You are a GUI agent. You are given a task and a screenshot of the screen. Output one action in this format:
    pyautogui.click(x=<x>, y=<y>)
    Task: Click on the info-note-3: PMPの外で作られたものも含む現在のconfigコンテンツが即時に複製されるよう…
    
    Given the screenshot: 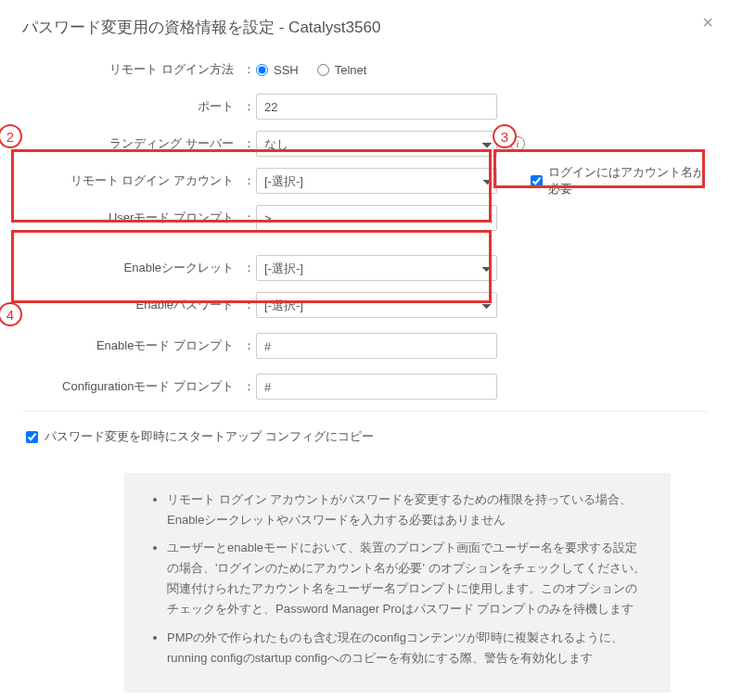 What is the action you would take?
    pyautogui.click(x=408, y=648)
    